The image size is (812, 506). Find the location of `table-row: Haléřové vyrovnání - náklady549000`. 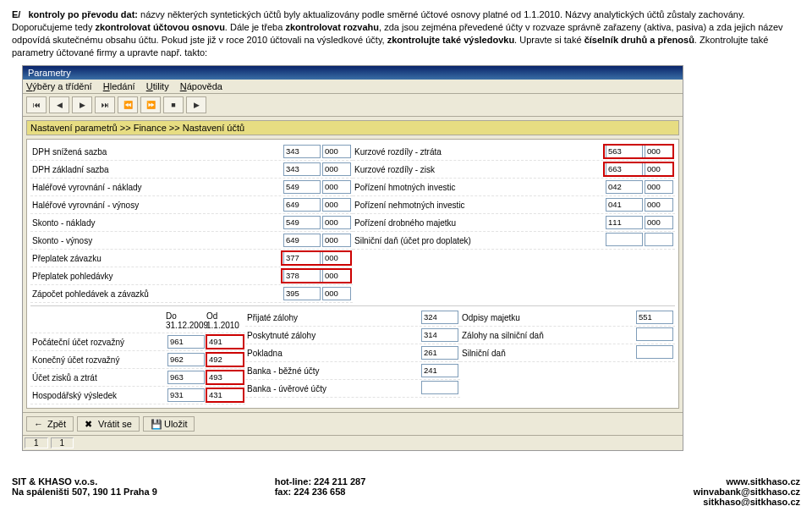

table-row: Haléřové vyrovnání - náklady549000 is located at coordinates (191, 188).